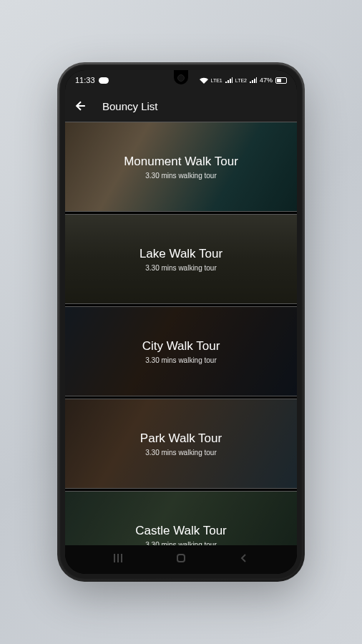 The width and height of the screenshot is (362, 644). What do you see at coordinates (181, 560) in the screenshot?
I see `home-button` at bounding box center [181, 560].